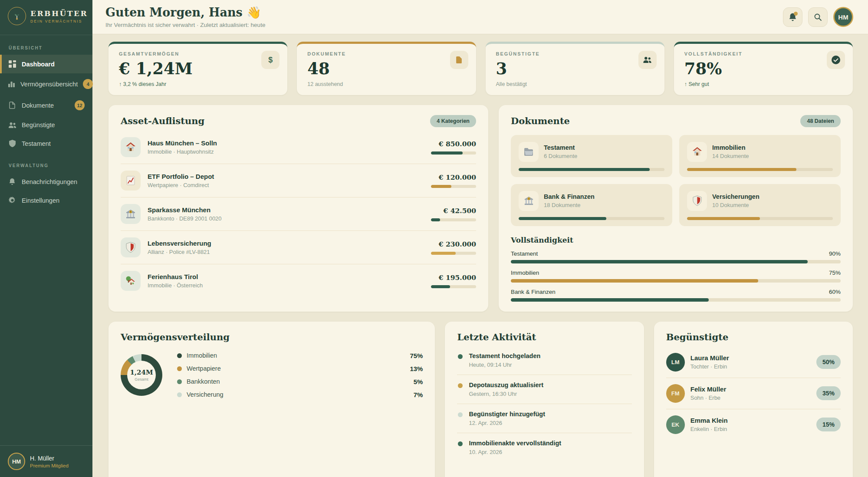 The height and width of the screenshot is (477, 868). Describe the element at coordinates (575, 54) in the screenshot. I see `stat-label: BEGÜNSTIGTE` at that location.